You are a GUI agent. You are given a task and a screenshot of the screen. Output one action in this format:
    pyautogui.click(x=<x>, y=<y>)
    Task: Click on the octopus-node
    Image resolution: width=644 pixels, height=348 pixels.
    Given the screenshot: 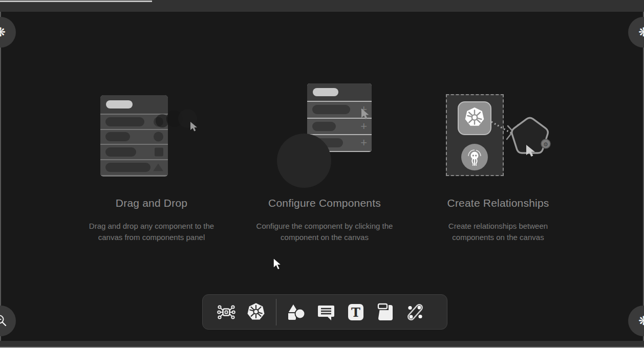 What is the action you would take?
    pyautogui.click(x=475, y=157)
    